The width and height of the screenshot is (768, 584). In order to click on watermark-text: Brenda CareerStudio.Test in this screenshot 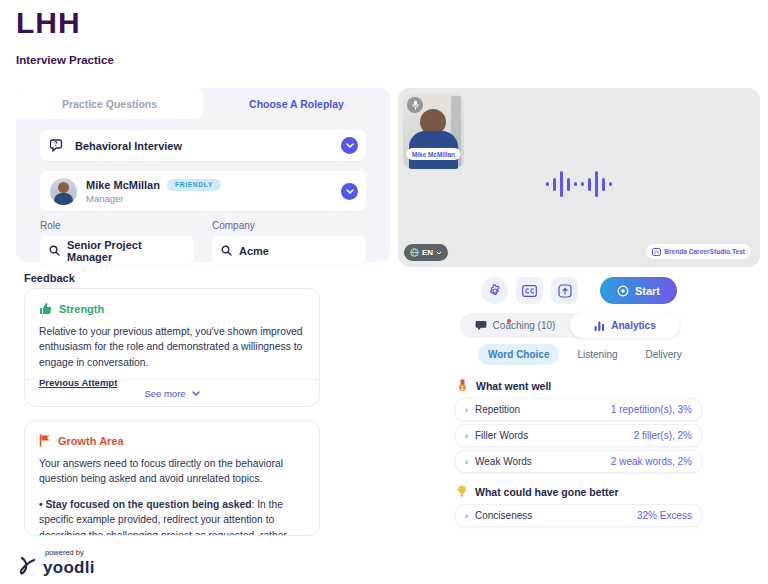, I will do `click(704, 252)`.